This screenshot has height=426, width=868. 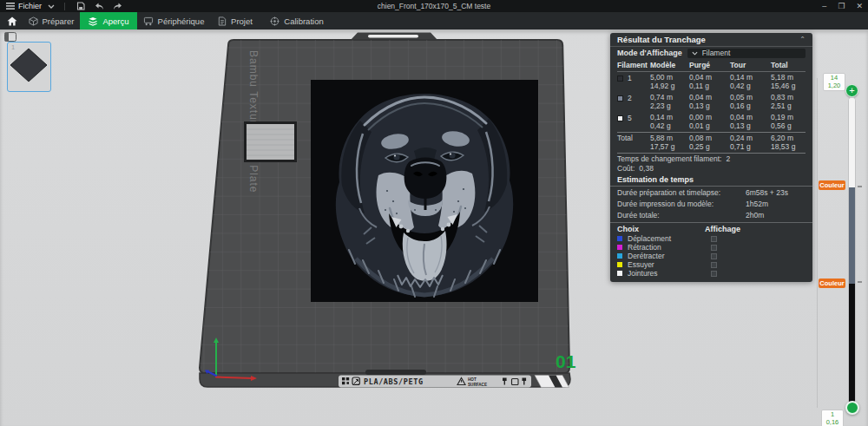 I want to click on table-row: 2 0,74 m2,23 g 0,04 m0,13 g 0,05 m0,16 g…, so click(x=712, y=102).